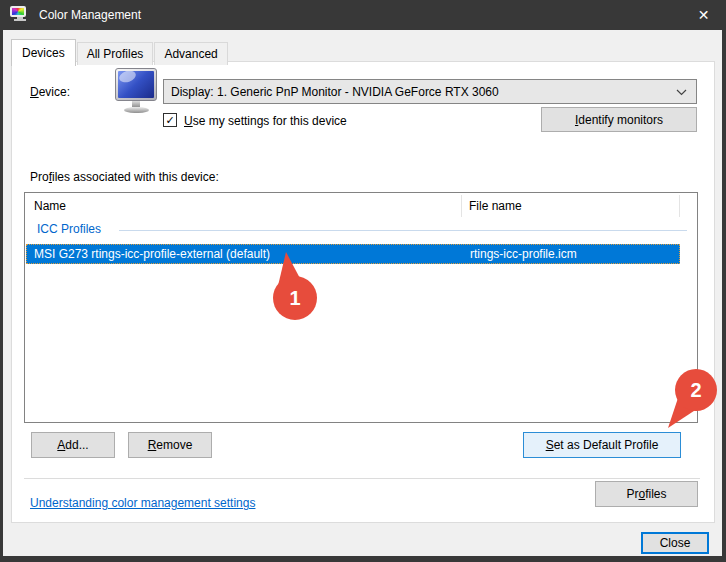 The width and height of the screenshot is (726, 562). I want to click on tab-advanced: Advanced, so click(190, 54).